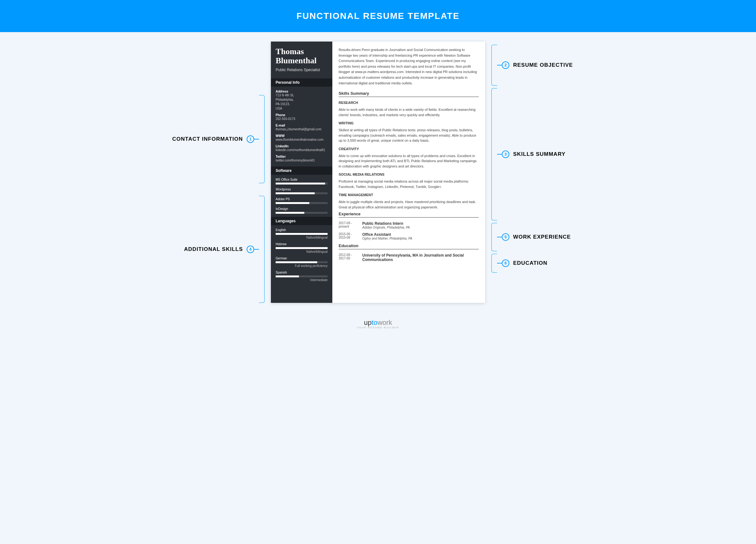 This screenshot has width=756, height=544. Describe the element at coordinates (302, 276) in the screenshot. I see `language-skill: SpanishIntermediate` at that location.